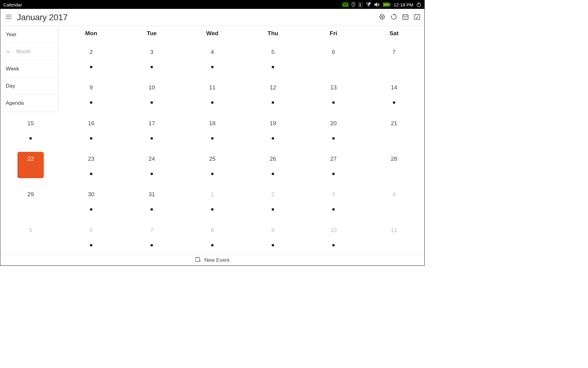  I want to click on day-number: 29, so click(31, 201).